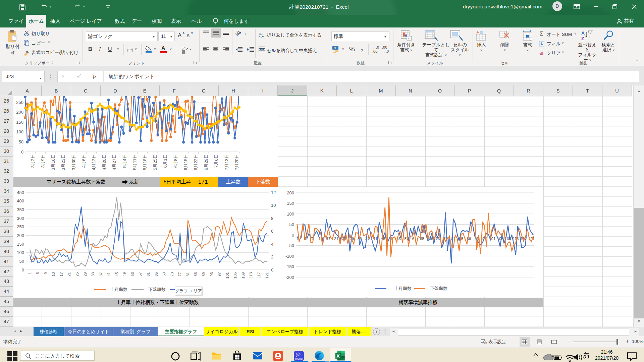  I want to click on svg-text: 400, so click(20, 201).